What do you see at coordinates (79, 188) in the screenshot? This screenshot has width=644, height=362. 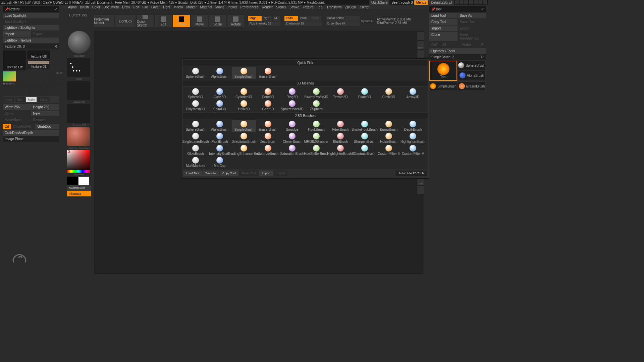 I see `switchcolor-button: SwitchColor` at bounding box center [79, 188].